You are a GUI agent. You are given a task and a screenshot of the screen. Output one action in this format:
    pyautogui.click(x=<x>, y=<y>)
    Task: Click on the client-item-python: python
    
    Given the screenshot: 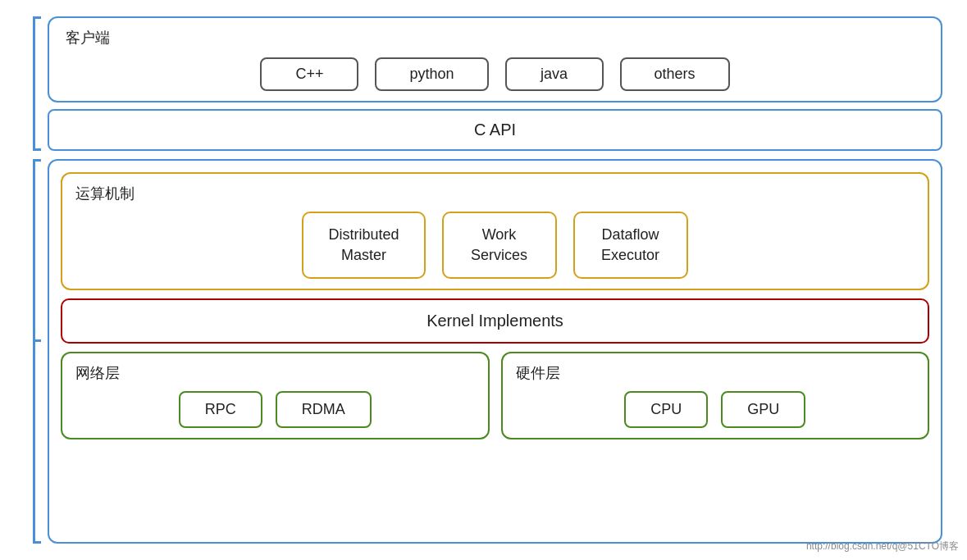 What is the action you would take?
    pyautogui.click(x=431, y=74)
    